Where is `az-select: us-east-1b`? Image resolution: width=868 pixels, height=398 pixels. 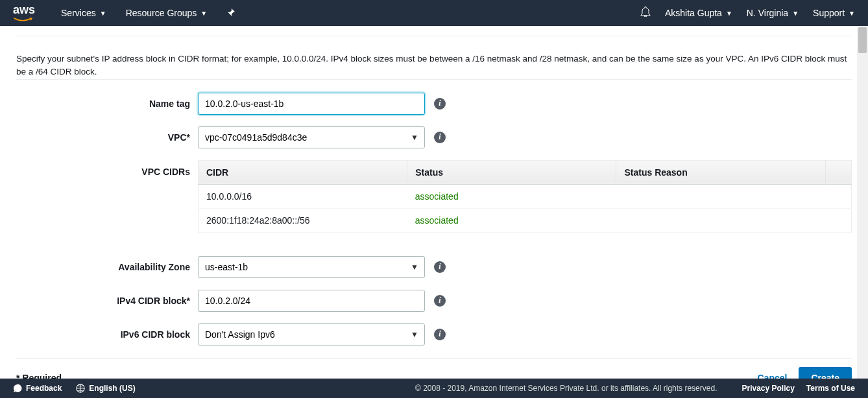
az-select: us-east-1b is located at coordinates (311, 267).